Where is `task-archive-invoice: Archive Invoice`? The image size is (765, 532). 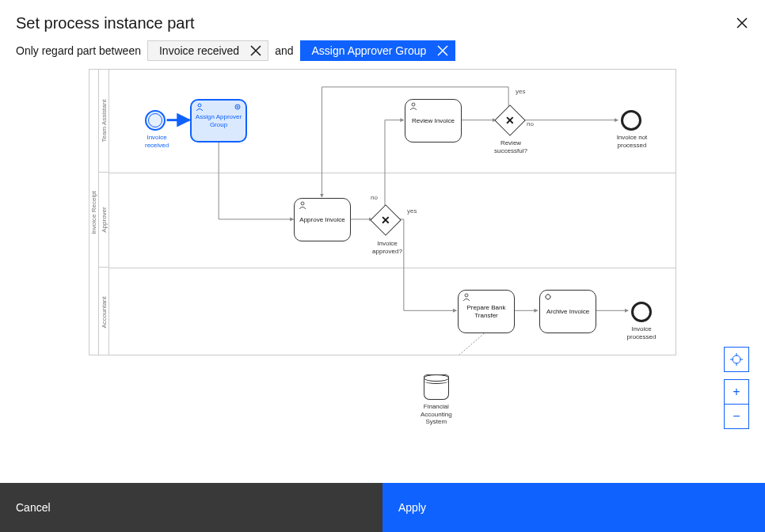
task-archive-invoice: Archive Invoice is located at coordinates (568, 312).